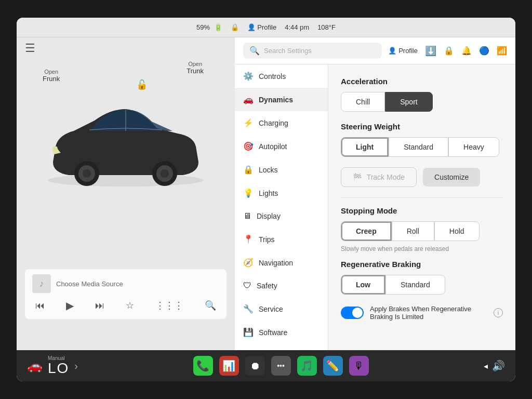 This screenshot has width=532, height=399. What do you see at coordinates (352, 313) in the screenshot?
I see `apply-brakes-toggle` at bounding box center [352, 313].